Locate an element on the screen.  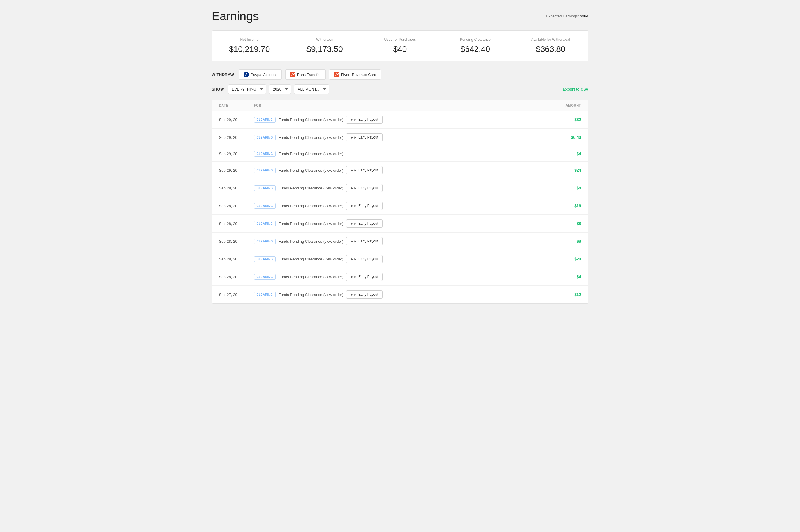
fiverr-revenue-card-label: Fiverr Revenue Card is located at coordinates (359, 75).